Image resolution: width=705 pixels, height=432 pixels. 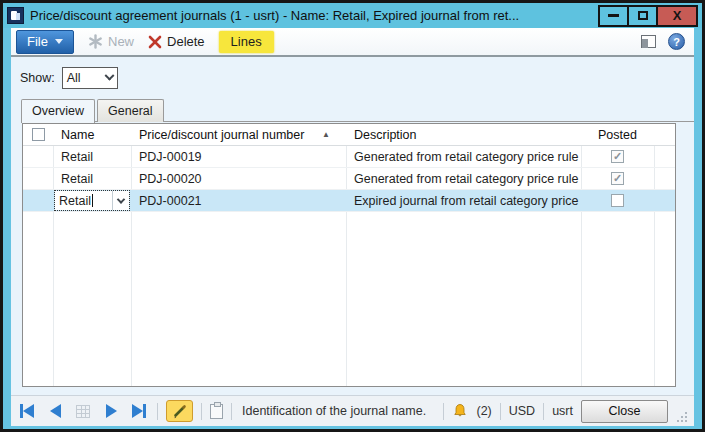 What do you see at coordinates (358, 110) in the screenshot?
I see `tab-strip: Overview General` at bounding box center [358, 110].